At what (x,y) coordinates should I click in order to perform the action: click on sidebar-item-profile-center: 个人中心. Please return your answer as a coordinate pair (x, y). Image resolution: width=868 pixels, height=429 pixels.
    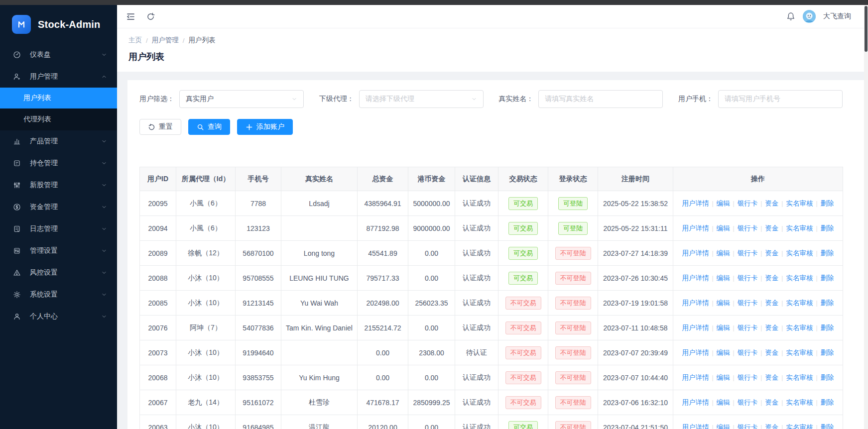
    Looking at the image, I should click on (59, 317).